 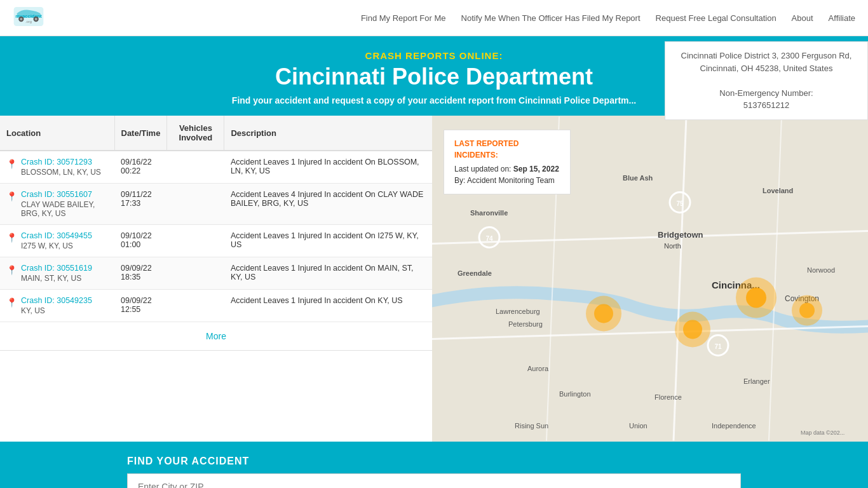 What do you see at coordinates (57, 301) in the screenshot?
I see `crash-id-link: Crash ID: 30549235` at bounding box center [57, 301].